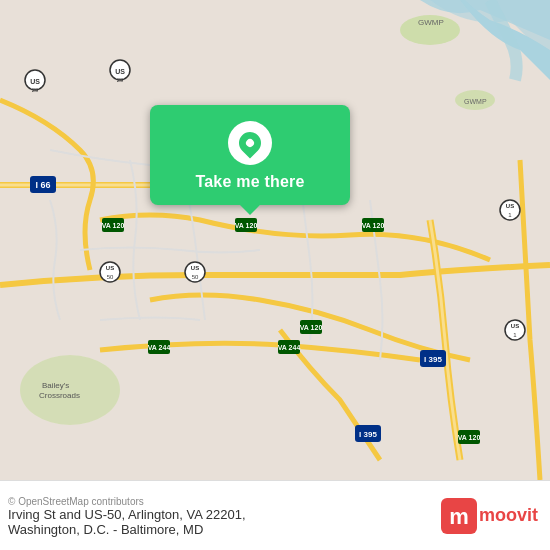 Image resolution: width=550 pixels, height=550 pixels. Describe the element at coordinates (459, 516) in the screenshot. I see `moovit-m-icon: m` at that location.